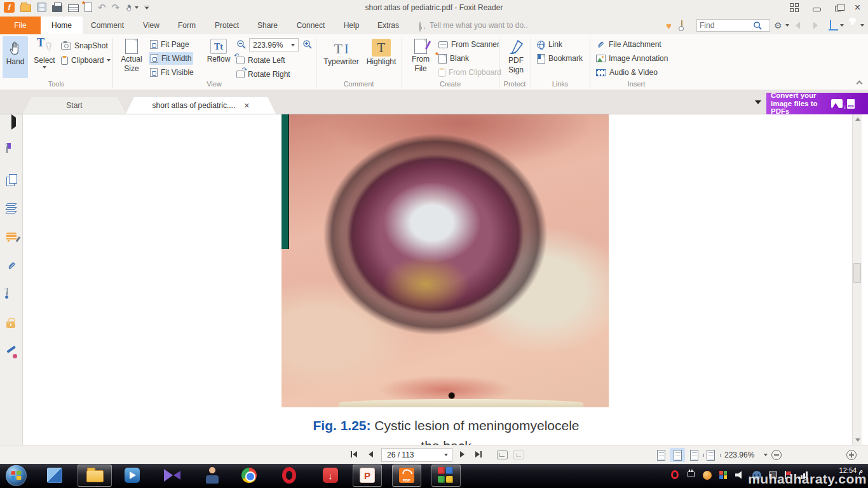 The image size is (868, 488). Describe the element at coordinates (550, 44) in the screenshot. I see `link-button: Link` at that location.